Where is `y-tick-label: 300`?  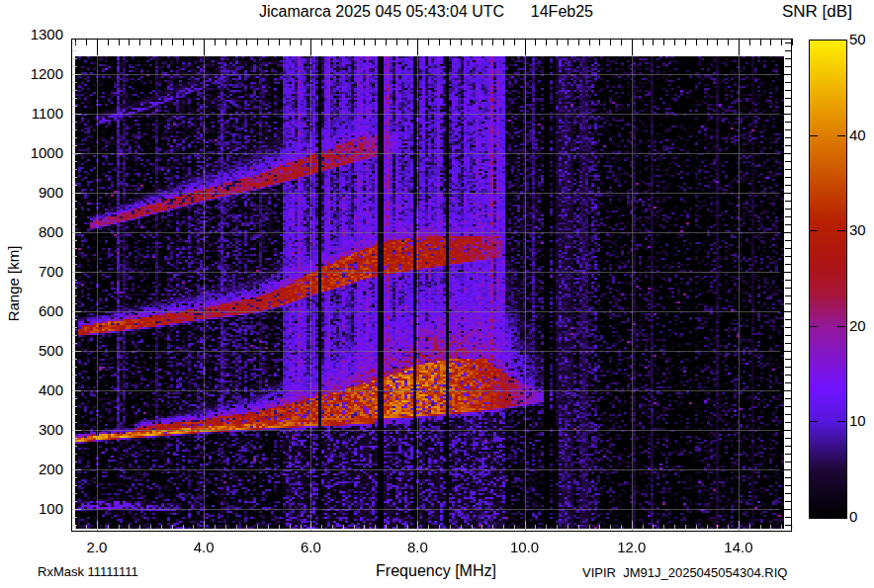
y-tick-label: 300 is located at coordinates (32, 429).